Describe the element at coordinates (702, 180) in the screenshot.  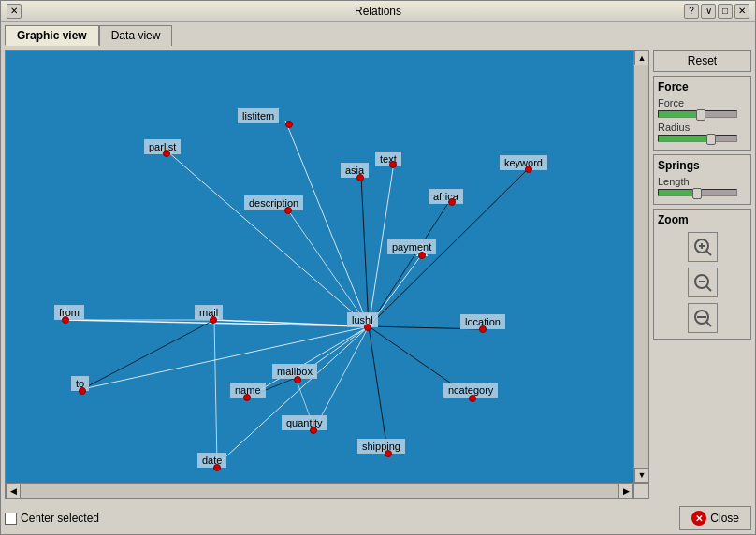
I see `springs-section: Springs Length` at that location.